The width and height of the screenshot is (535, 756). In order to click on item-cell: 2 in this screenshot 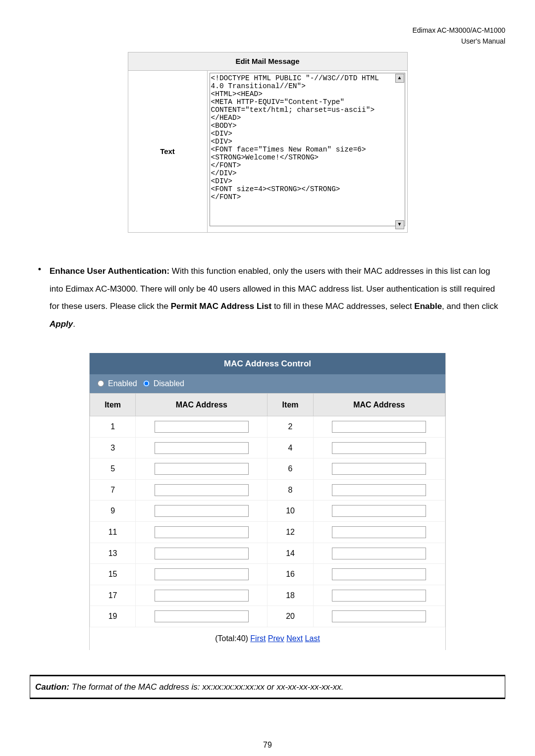, I will do `click(290, 427)`.